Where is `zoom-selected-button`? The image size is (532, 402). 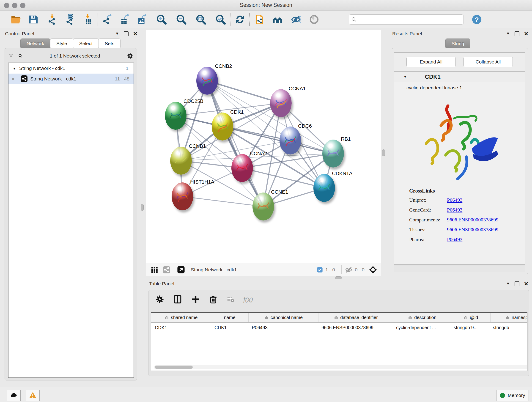 zoom-selected-button is located at coordinates (221, 19).